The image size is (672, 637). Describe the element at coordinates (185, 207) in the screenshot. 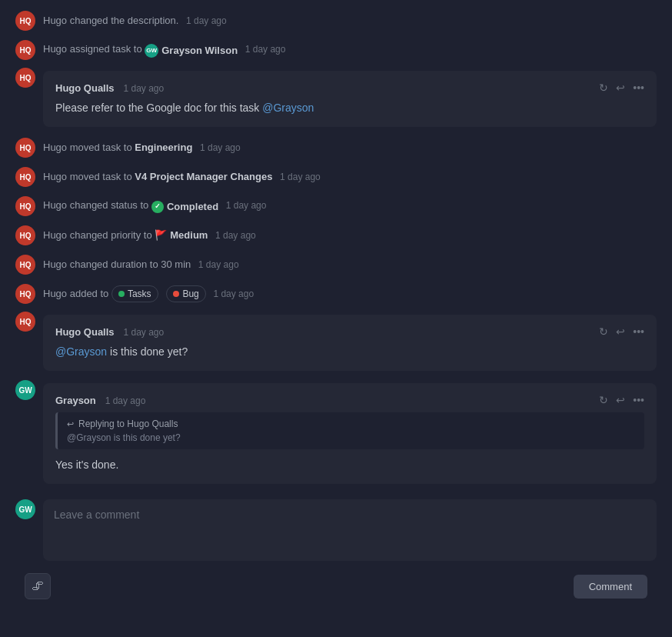

I see `status-badge: ✓ Completed` at that location.